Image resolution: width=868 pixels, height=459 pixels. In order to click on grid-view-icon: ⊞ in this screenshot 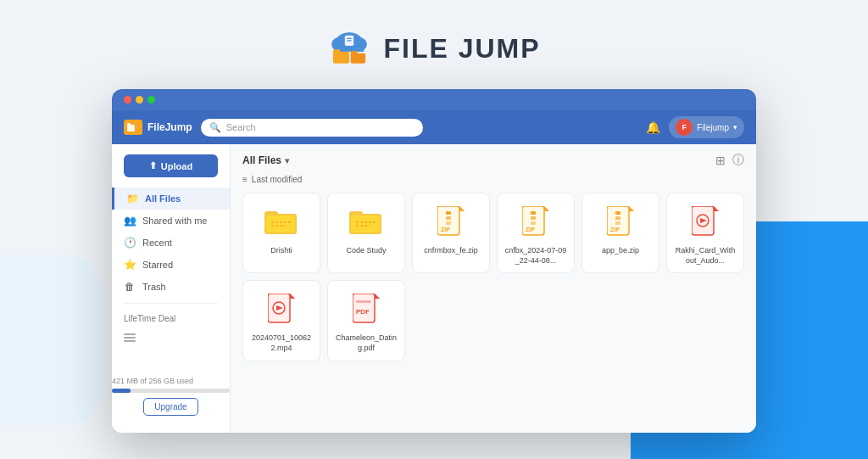, I will do `click(721, 160)`.